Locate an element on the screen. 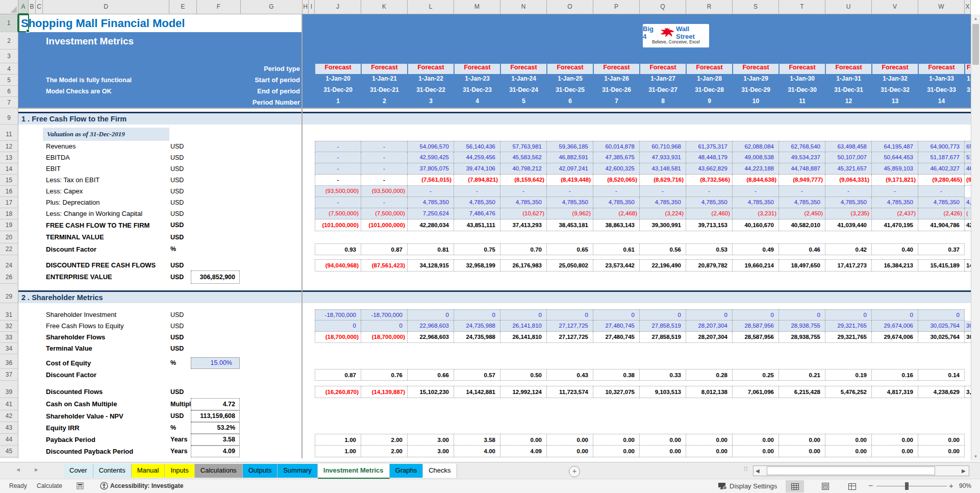 This screenshot has width=980, height=493. grid-cell: 2.00 is located at coordinates (385, 440).